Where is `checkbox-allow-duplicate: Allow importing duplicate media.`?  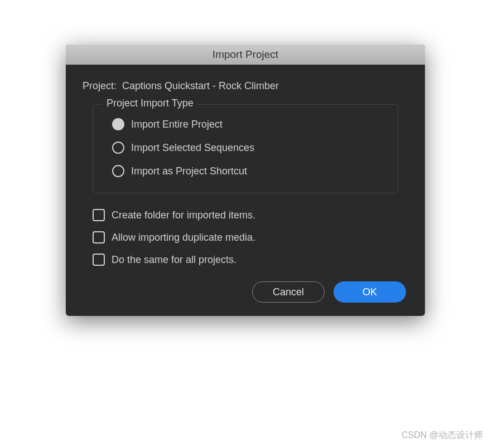 checkbox-allow-duplicate: Allow importing duplicate media. is located at coordinates (250, 237).